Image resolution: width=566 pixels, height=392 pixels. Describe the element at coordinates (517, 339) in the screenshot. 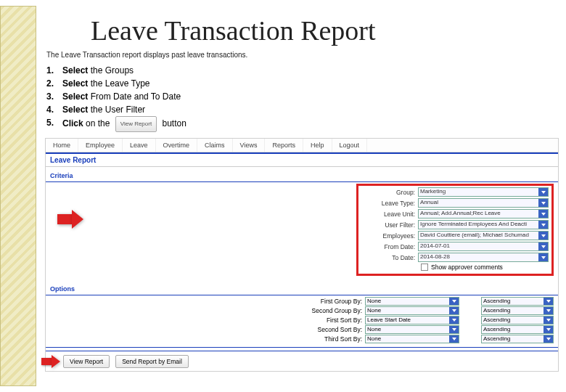

I see `third-sort-order-select: Ascending` at that location.